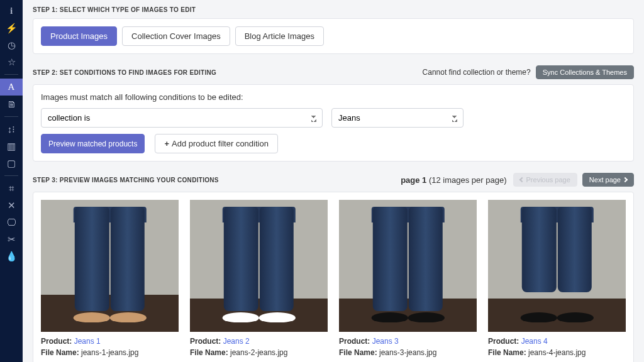  I want to click on tab-collection-cover-images: Collection Cover Images, so click(176, 36).